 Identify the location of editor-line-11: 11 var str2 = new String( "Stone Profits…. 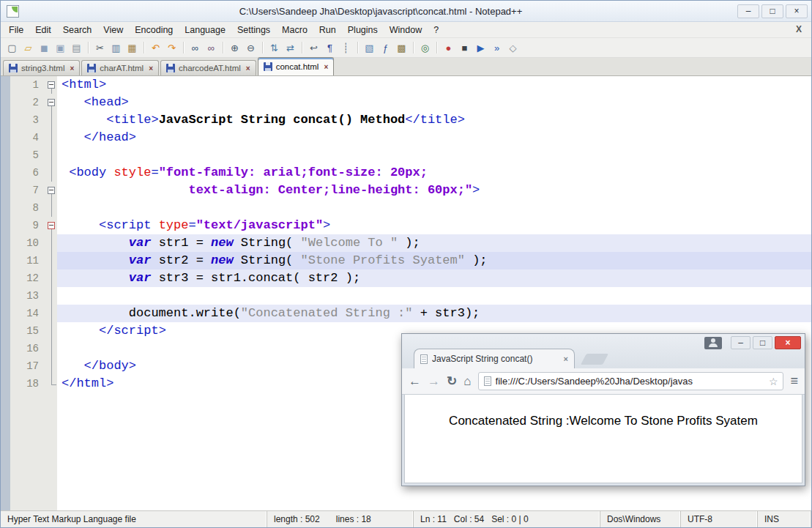
(411, 261).